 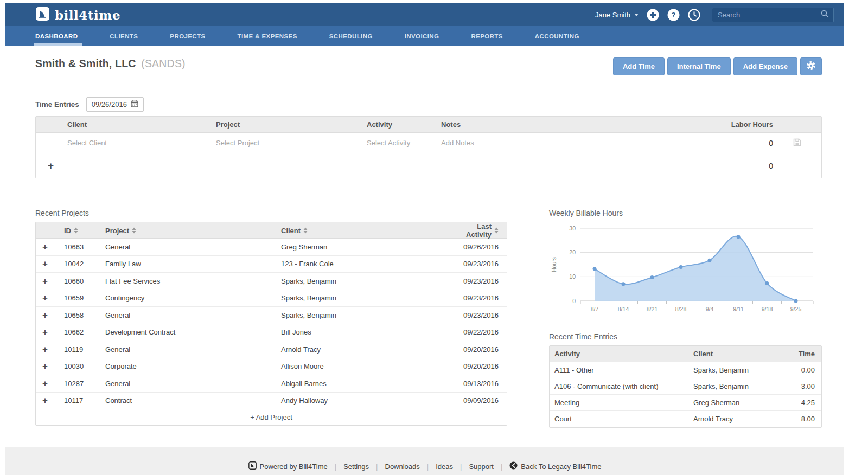 I want to click on sort-icon, so click(x=134, y=230).